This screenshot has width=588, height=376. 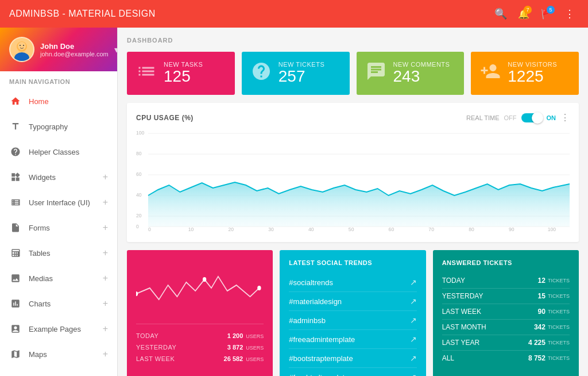 I want to click on ticket-unit-2: TICKETS, so click(x=559, y=312).